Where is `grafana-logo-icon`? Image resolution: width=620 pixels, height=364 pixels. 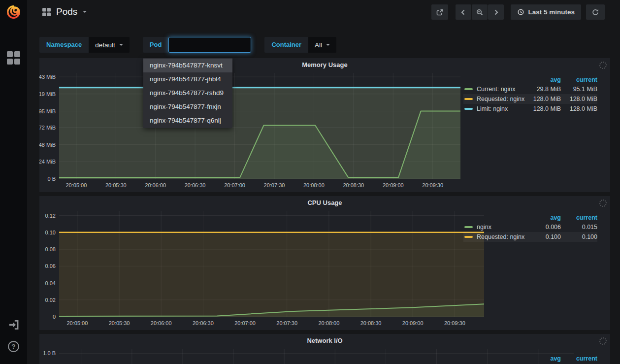
grafana-logo-icon is located at coordinates (14, 12).